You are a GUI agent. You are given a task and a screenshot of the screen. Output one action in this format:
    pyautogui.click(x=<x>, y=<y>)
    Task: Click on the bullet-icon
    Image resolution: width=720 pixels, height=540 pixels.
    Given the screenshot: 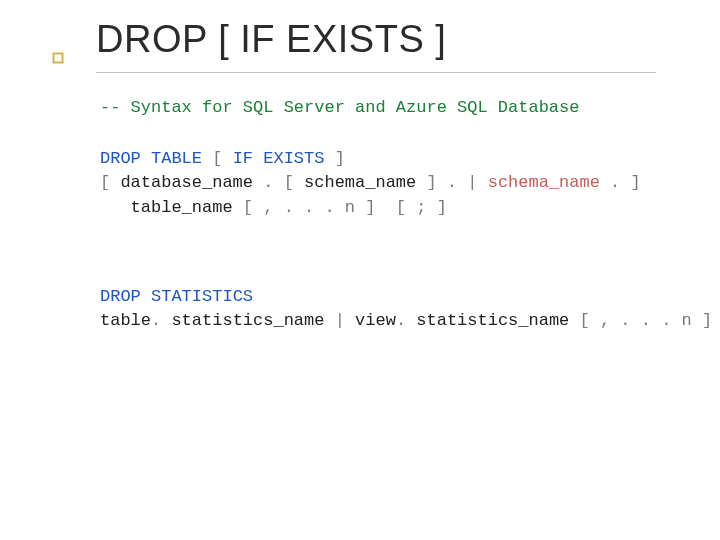 What is the action you would take?
    pyautogui.click(x=58, y=58)
    